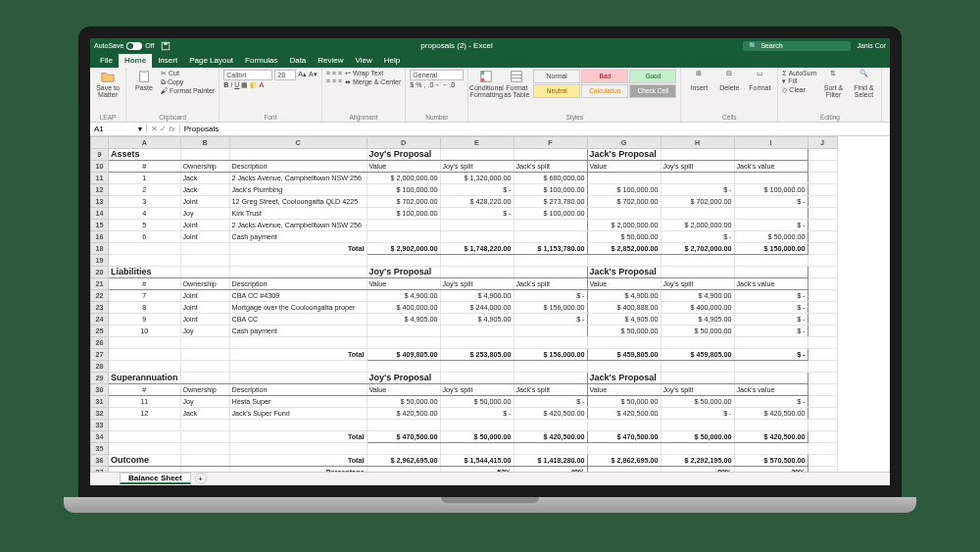 The image size is (980, 552). What do you see at coordinates (155, 478) in the screenshot?
I see `sheet-tab-balance-sheet: Balance Sheet` at bounding box center [155, 478].